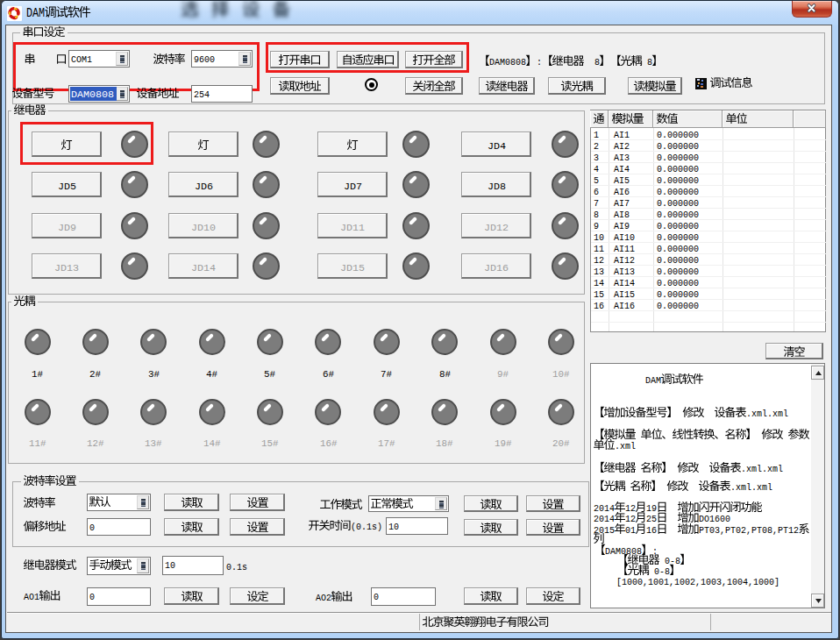  What do you see at coordinates (503, 374) in the screenshot?
I see `svg-text: 9#` at bounding box center [503, 374].